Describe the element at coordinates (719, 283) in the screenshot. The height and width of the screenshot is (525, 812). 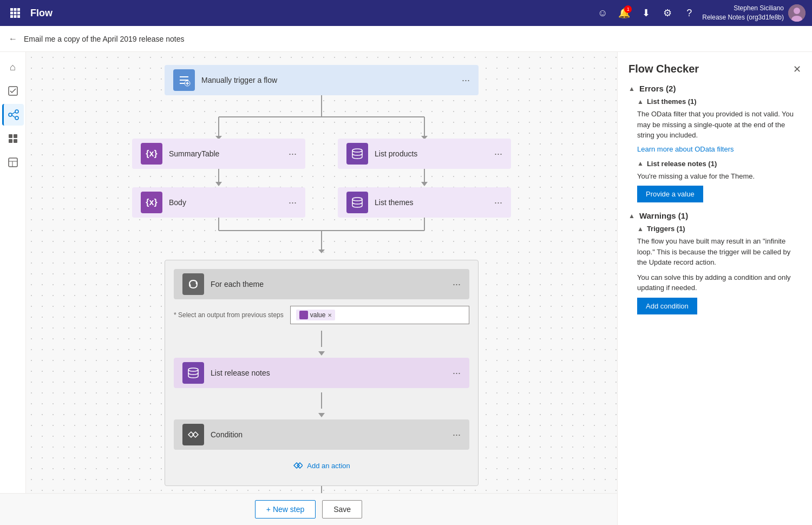
I see `triggers-tip-text: You can solve this by adding a condition…` at that location.